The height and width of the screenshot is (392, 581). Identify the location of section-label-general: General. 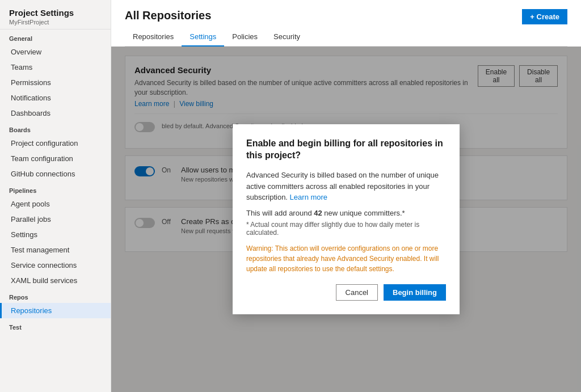
(56, 37).